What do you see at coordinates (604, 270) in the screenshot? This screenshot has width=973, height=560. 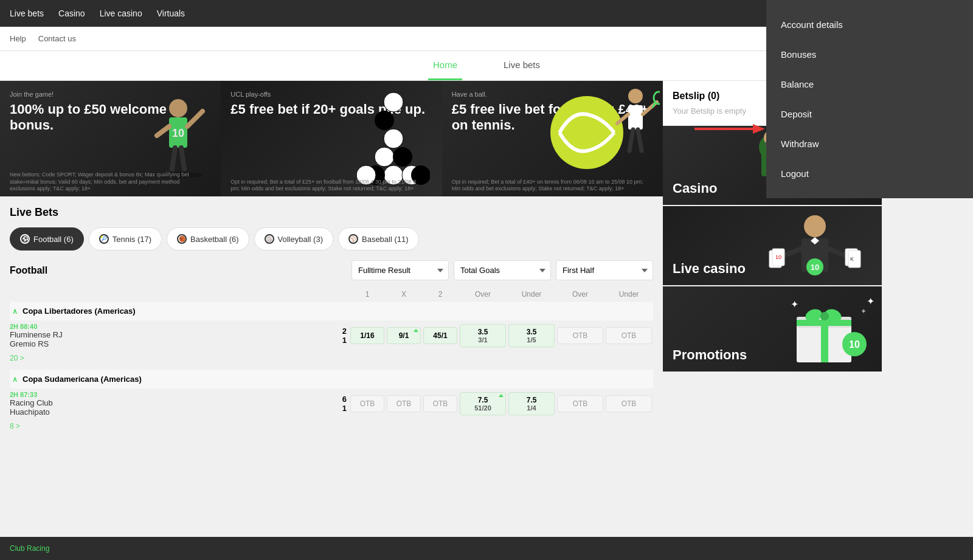 I see `dropdown-first-half: First Half Second Half Full Time` at bounding box center [604, 270].